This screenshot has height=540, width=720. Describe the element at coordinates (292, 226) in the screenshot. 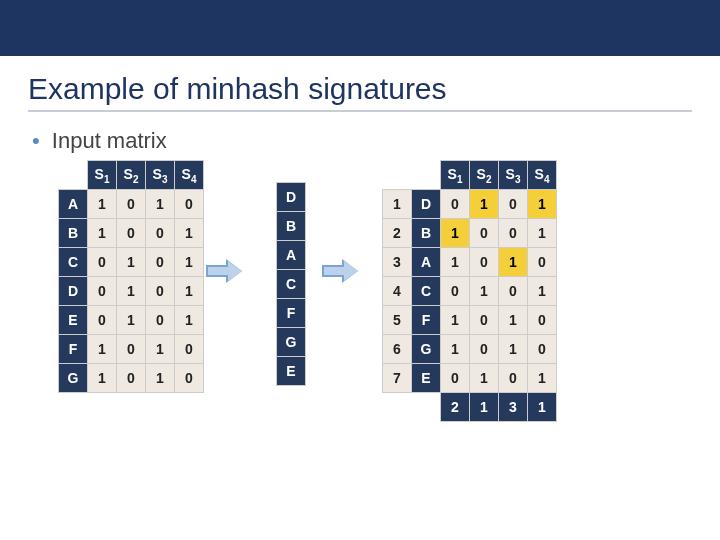

I see `perm-cell: B` at that location.